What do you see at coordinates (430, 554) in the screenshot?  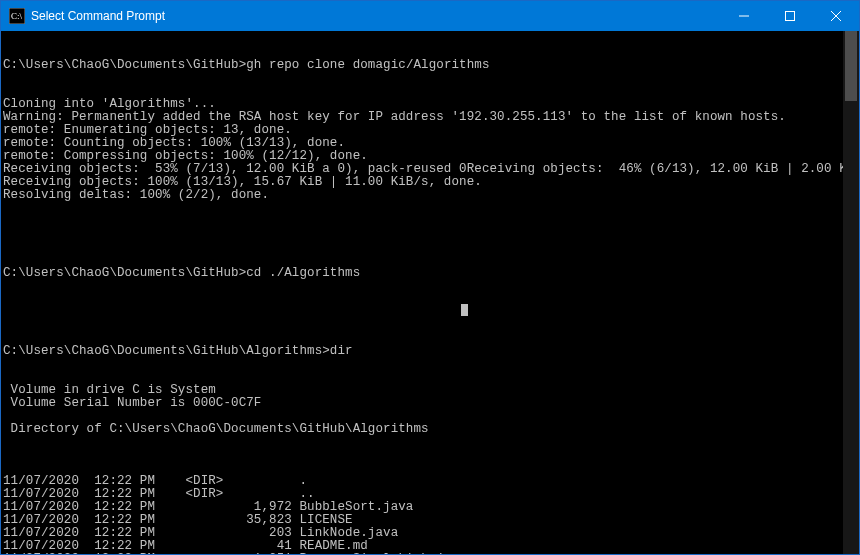 I see `dir-row: 11/07/2020 12:22 PM 1,051 ReverseSingleL…` at bounding box center [430, 554].